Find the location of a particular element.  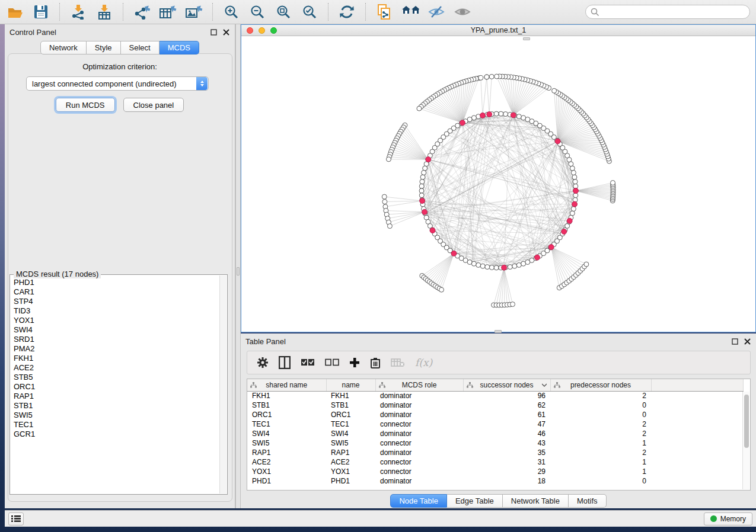

table-mode-icon is located at coordinates (263, 363).